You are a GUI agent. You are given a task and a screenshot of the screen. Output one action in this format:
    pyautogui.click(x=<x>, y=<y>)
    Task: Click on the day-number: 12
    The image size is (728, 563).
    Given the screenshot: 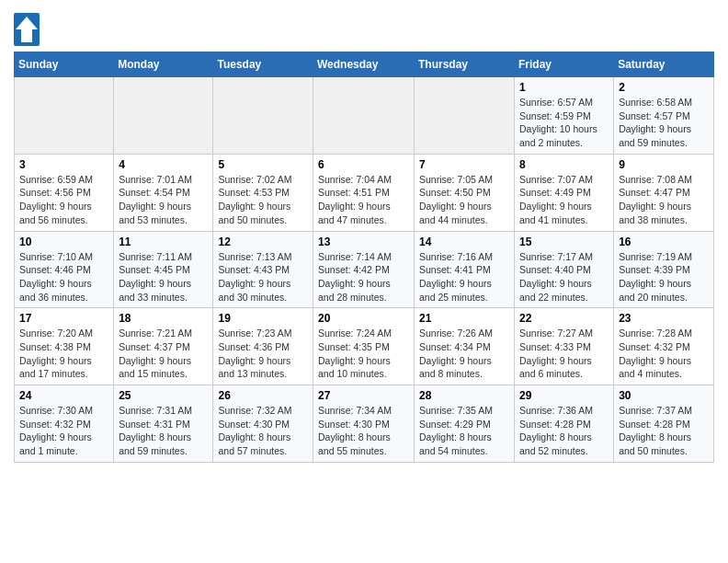 What is the action you would take?
    pyautogui.click(x=263, y=242)
    